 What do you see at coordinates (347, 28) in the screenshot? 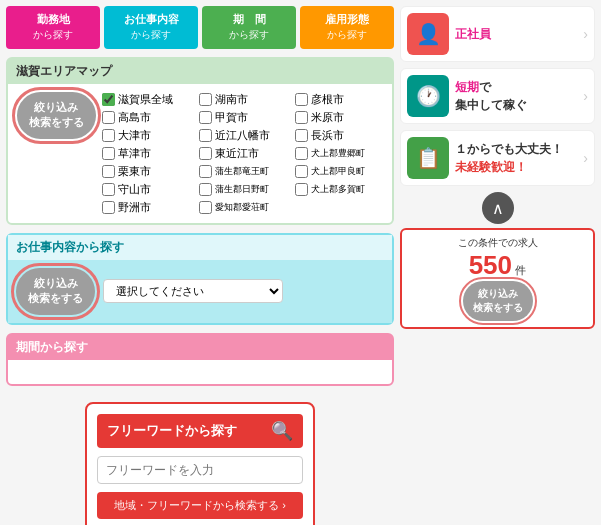
I see `nav-btn-type: 雇用形態から探す` at bounding box center [347, 28].